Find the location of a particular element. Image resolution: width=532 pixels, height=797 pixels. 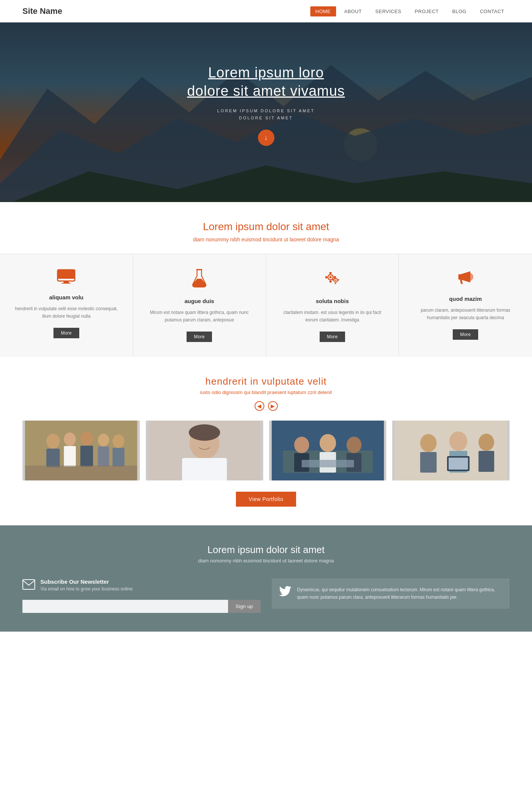

bottom-section: Lorem ipsum dolor sit amet diam nonummy … is located at coordinates (266, 578).